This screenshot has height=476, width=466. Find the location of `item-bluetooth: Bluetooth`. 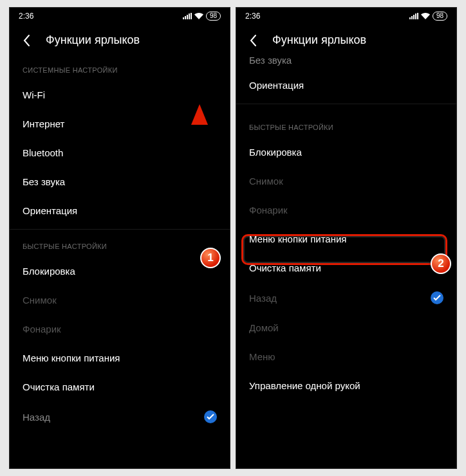

item-bluetooth: Bluetooth is located at coordinates (120, 153).